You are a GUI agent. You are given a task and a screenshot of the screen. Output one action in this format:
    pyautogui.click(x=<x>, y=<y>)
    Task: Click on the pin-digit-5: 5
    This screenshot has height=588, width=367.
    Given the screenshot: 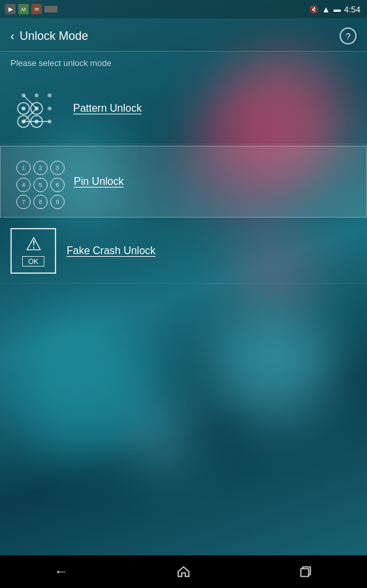 What is the action you would take?
    pyautogui.click(x=40, y=185)
    